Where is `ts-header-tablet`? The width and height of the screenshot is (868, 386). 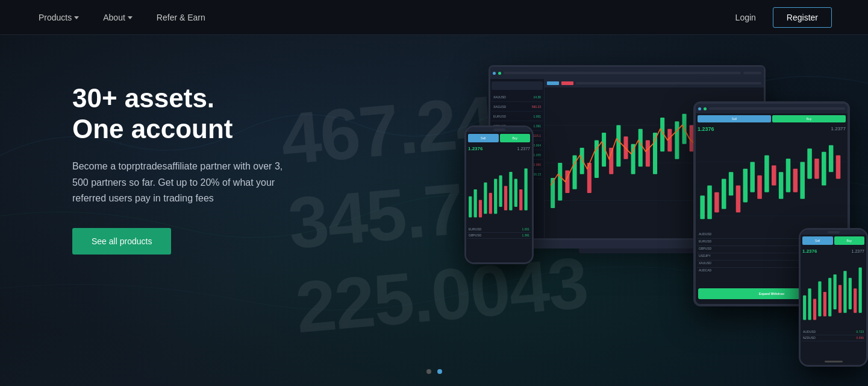
ts-header-tablet is located at coordinates (772, 109).